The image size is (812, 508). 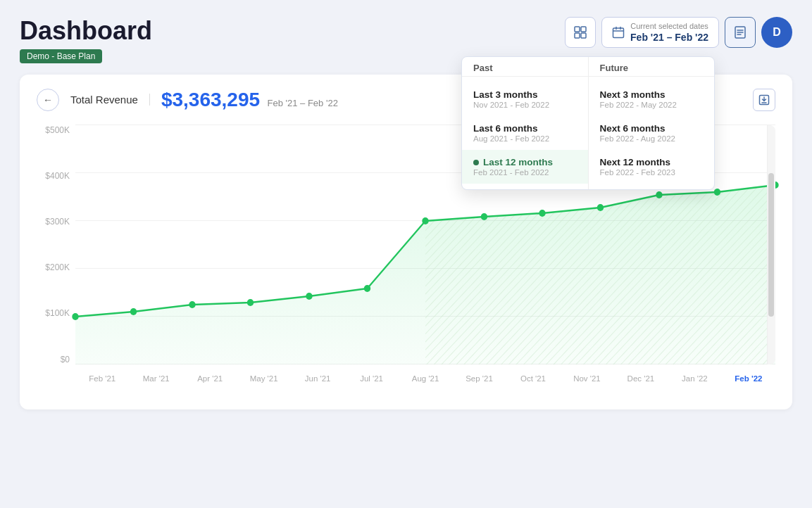 I want to click on avatar-letter: D, so click(x=777, y=32).